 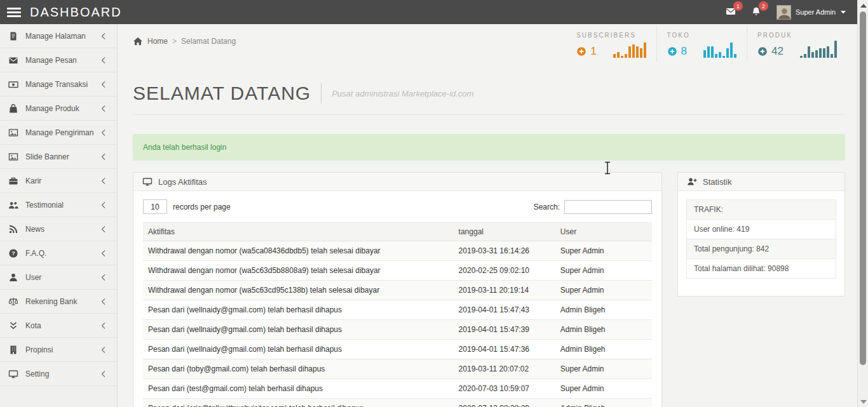 What do you see at coordinates (58, 302) in the screenshot?
I see `sidebar-item-rekening-bank: Rekening Bank` at bounding box center [58, 302].